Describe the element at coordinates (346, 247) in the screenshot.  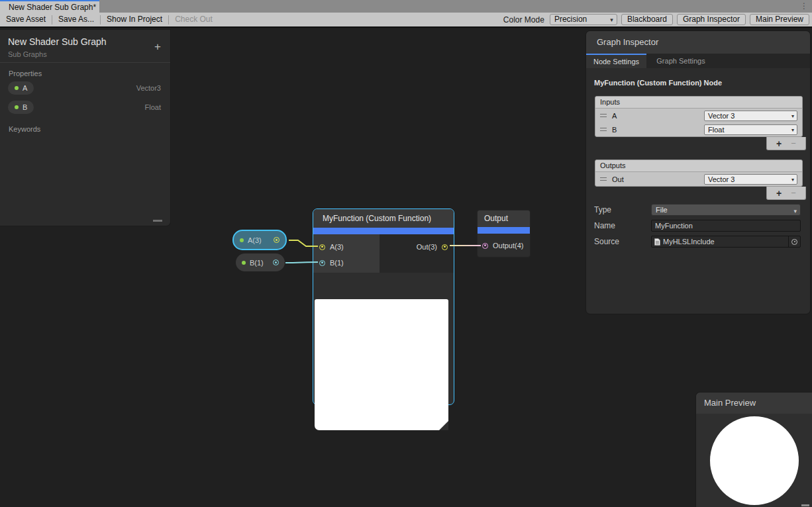
I see `input-port-row: A(3)` at that location.